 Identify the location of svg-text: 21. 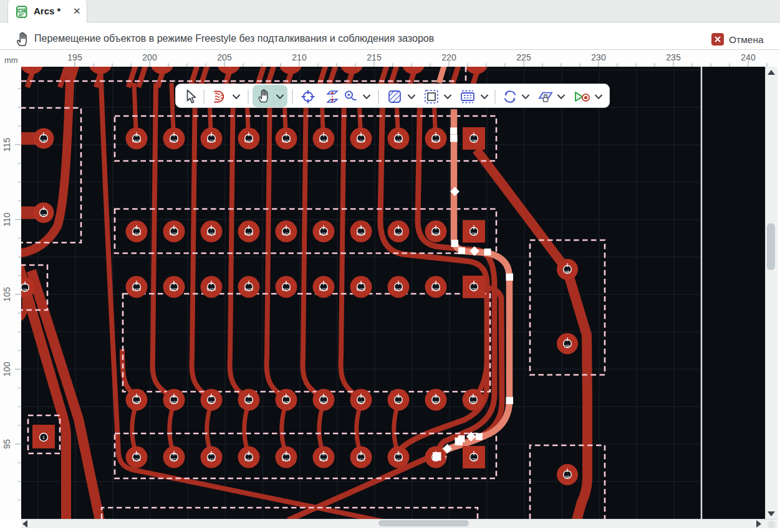
(361, 454).